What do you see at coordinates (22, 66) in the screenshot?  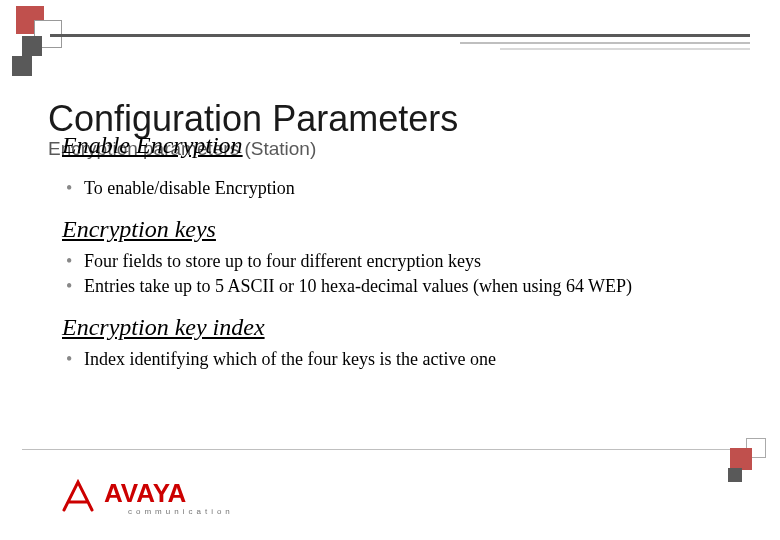 I see `decor-square-gray2` at bounding box center [22, 66].